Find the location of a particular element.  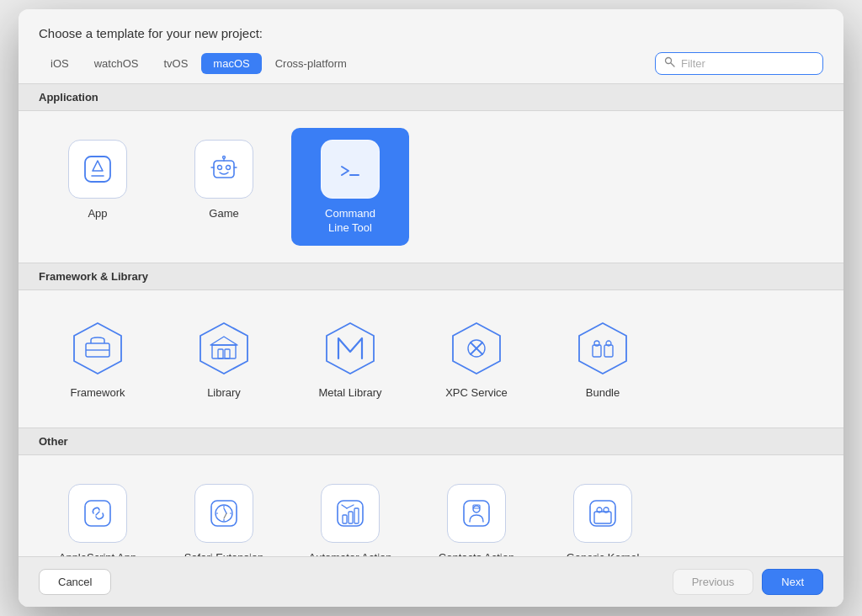

template-item-library: Library is located at coordinates (224, 358).